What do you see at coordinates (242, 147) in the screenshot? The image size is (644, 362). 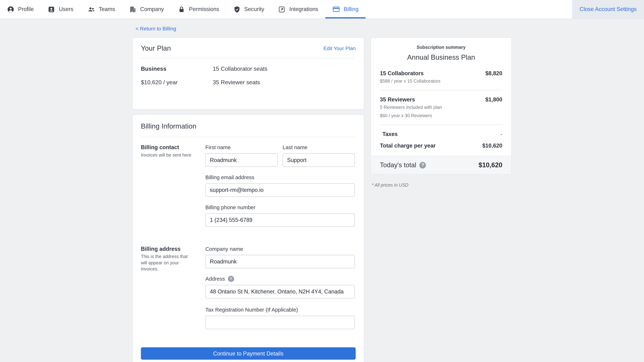 I see `first-name-label: First name` at bounding box center [242, 147].